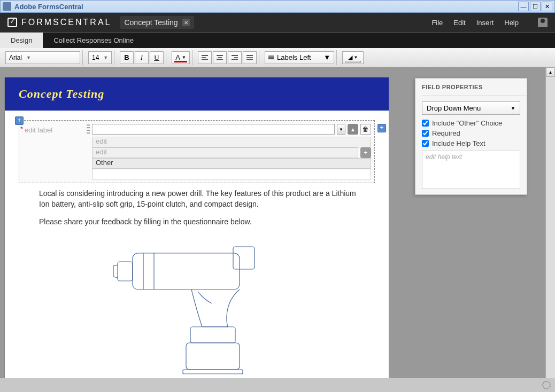 This screenshot has height=392, width=555. I want to click on minimize-button: —, so click(523, 6).